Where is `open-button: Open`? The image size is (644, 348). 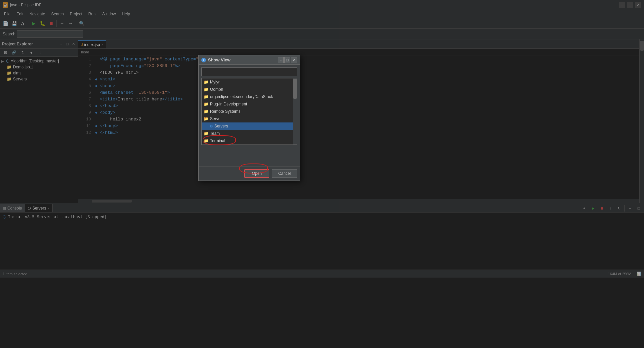 open-button: Open is located at coordinates (257, 173).